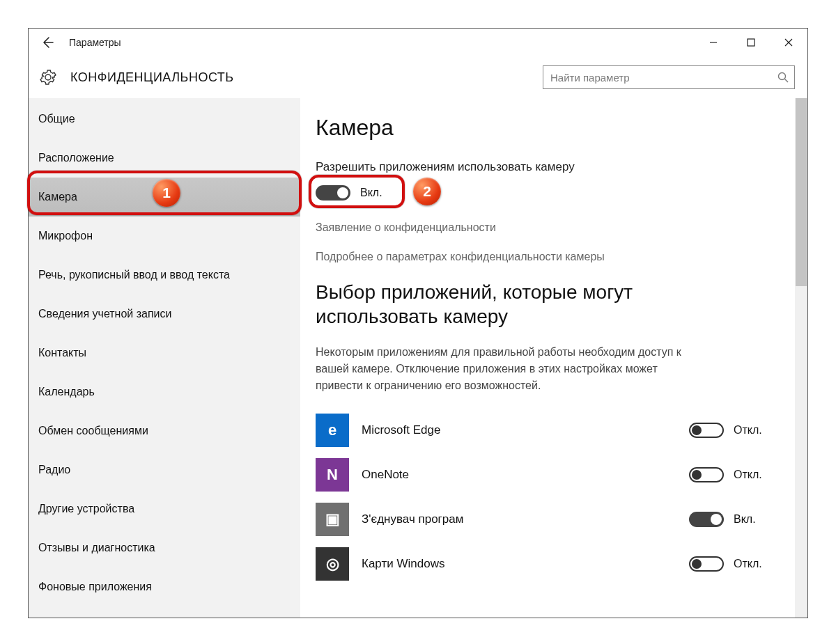 Image resolution: width=836 pixels, height=644 pixels. What do you see at coordinates (548, 228) in the screenshot?
I see `privacy-statement-link: Заявление о конфиденциальности` at bounding box center [548, 228].